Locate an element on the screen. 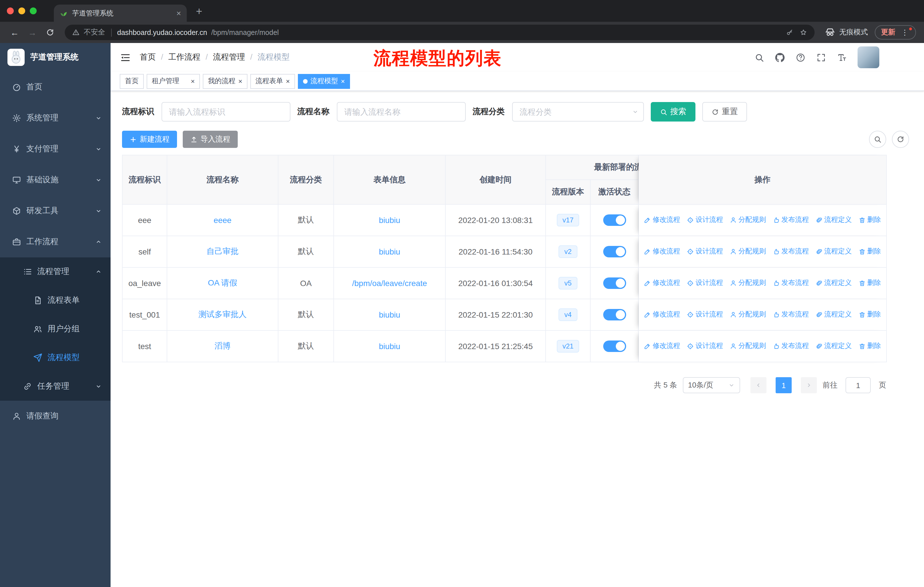 The image size is (924, 587). sidebar-item-task-mgmt: 任务管理 is located at coordinates (55, 386).